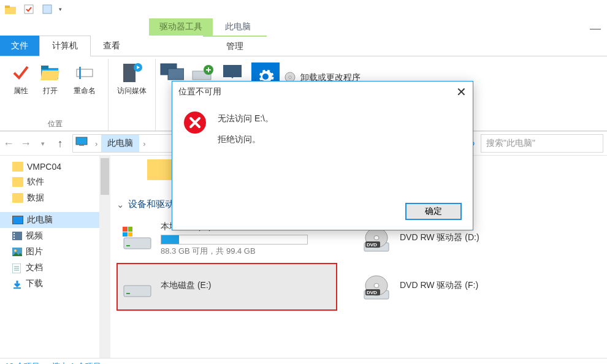 The image size is (607, 364). What do you see at coordinates (542, 143) in the screenshot?
I see `search-input: 搜索"此电脑"` at bounding box center [542, 143].